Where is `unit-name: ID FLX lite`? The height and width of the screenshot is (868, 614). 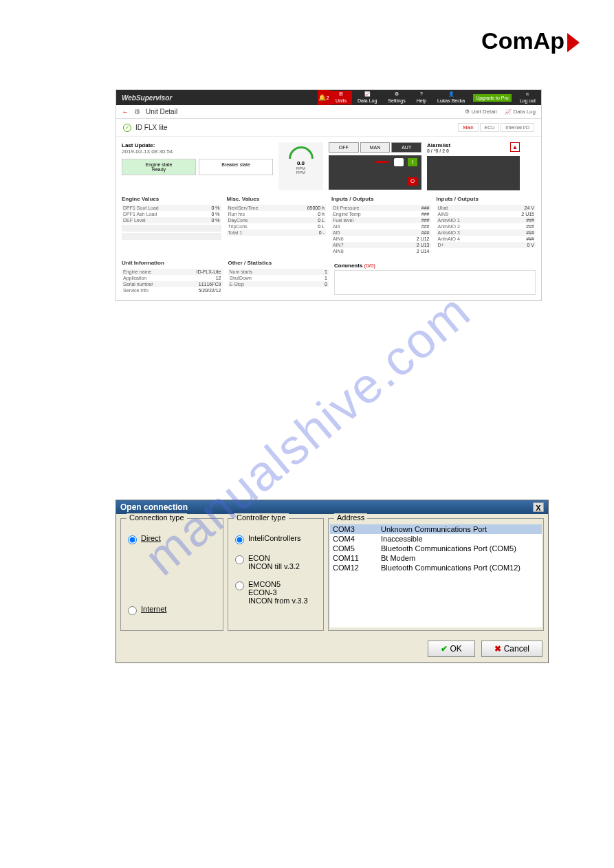 unit-name: ID FLX lite is located at coordinates (151, 128).